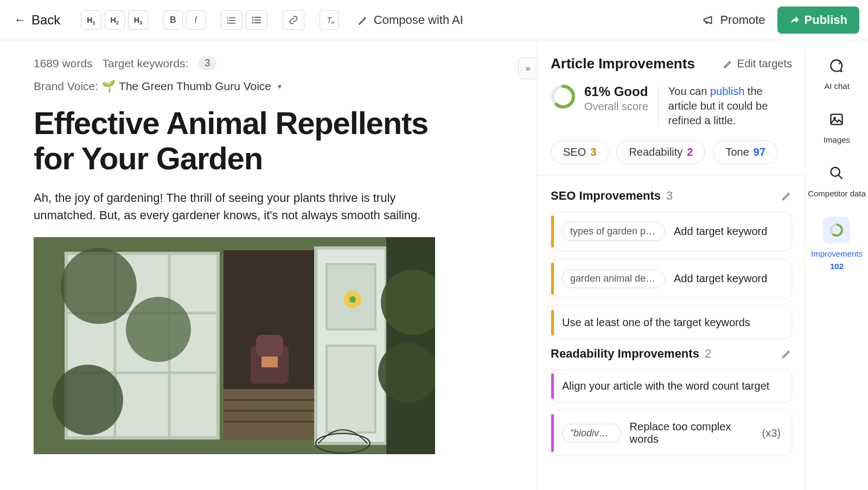 This screenshot has height=490, width=868. Describe the element at coordinates (837, 173) in the screenshot. I see `search-icon` at that location.